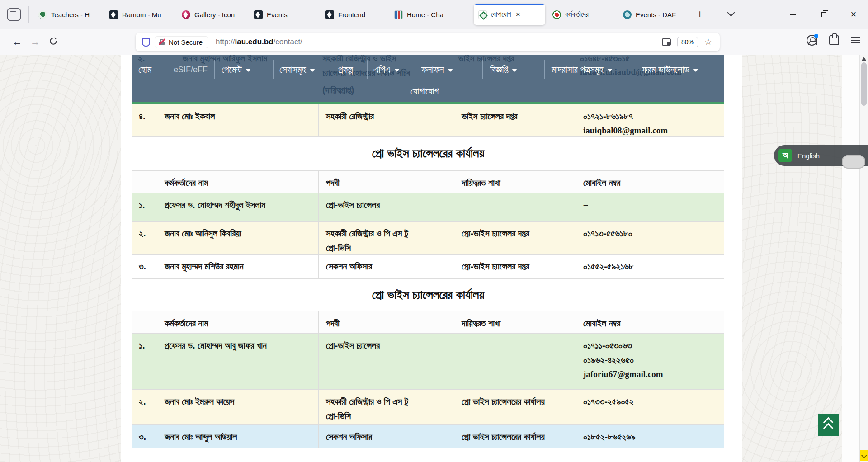  What do you see at coordinates (35, 42) in the screenshot?
I see `forward-button: →` at bounding box center [35, 42].